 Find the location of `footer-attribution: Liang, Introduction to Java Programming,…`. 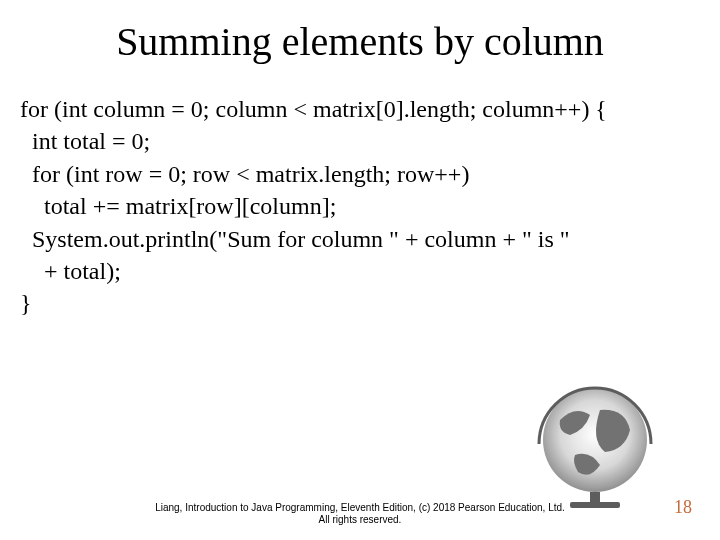

footer-attribution: Liang, Introduction to Java Programming,… is located at coordinates (360, 514).